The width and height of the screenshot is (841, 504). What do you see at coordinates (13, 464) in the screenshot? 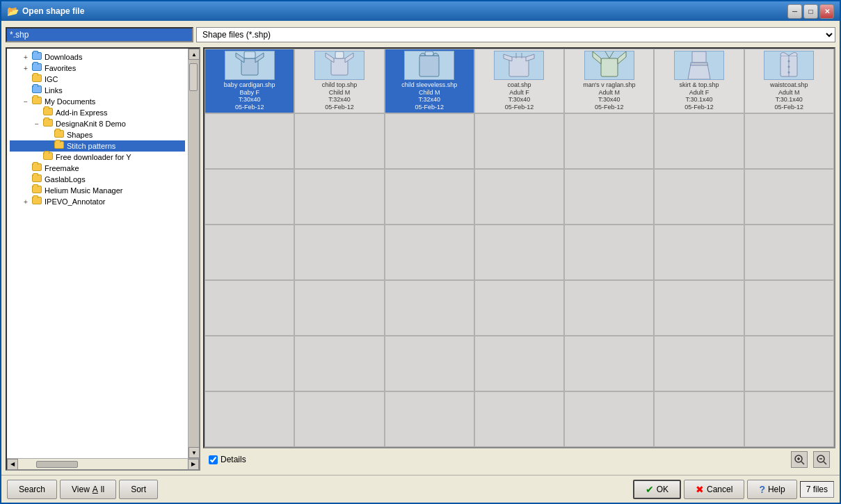
I see `hscroll-left: ◀` at bounding box center [13, 464].